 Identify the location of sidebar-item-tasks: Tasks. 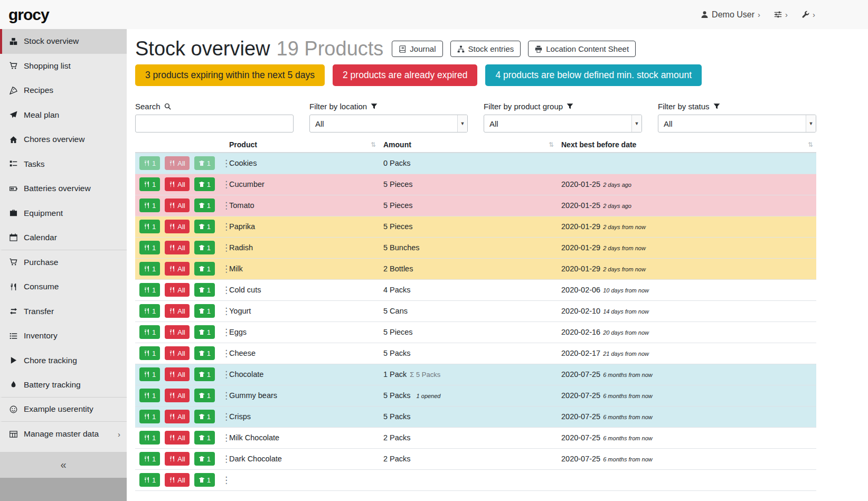
(63, 165).